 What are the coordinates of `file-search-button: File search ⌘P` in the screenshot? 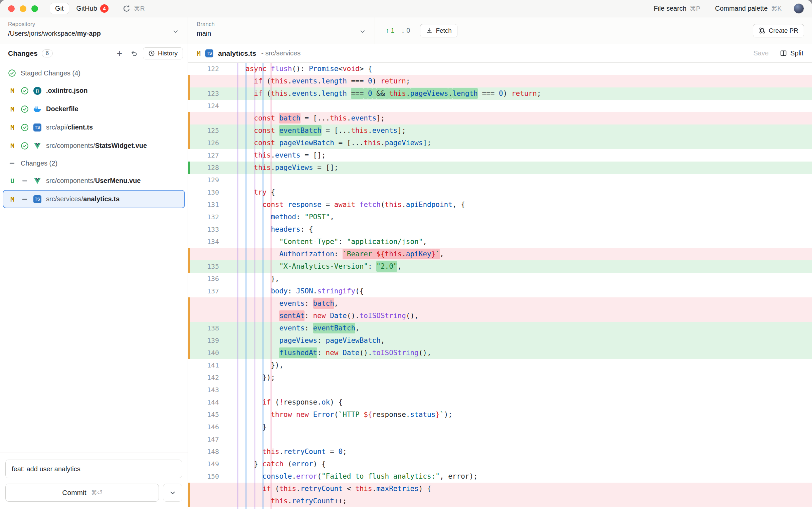 It's located at (677, 9).